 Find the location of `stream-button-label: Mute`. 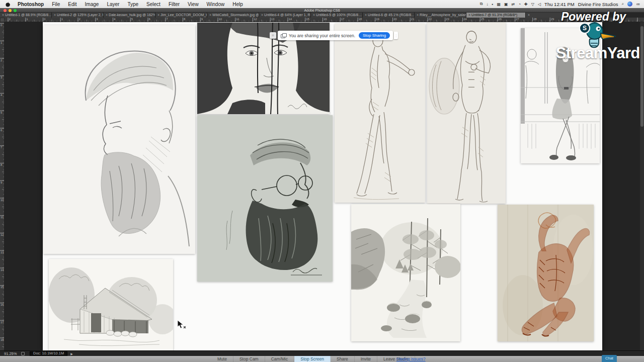

stream-button-label: Mute is located at coordinates (222, 359).